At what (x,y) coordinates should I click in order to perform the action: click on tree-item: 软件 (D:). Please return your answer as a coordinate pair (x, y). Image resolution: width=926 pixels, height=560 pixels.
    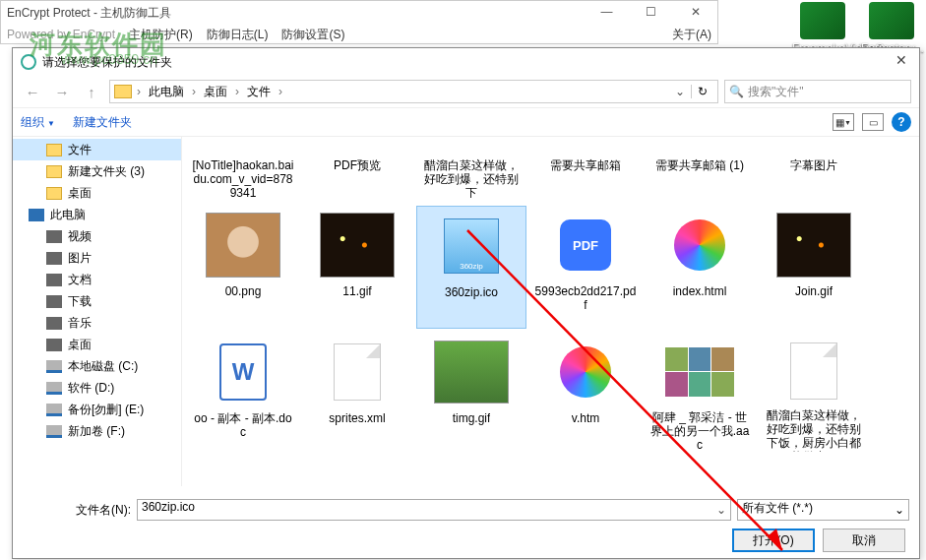
    Looking at the image, I should click on (96, 388).